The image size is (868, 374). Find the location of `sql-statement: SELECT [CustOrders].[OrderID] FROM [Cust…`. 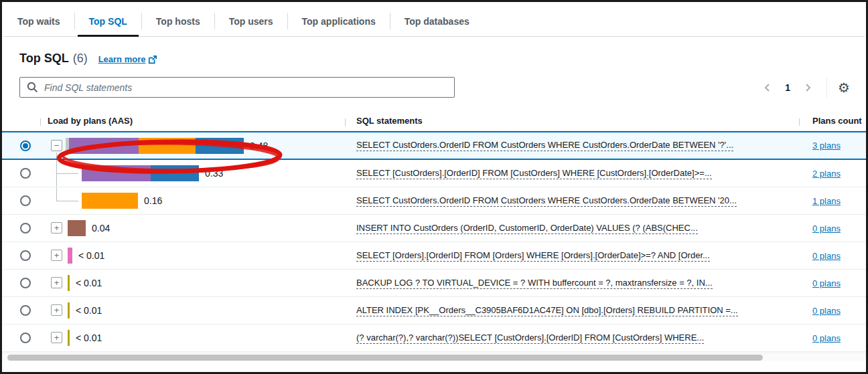

sql-statement: SELECT [CustOrders].[OrderID] FROM [Cust… is located at coordinates (534, 174).